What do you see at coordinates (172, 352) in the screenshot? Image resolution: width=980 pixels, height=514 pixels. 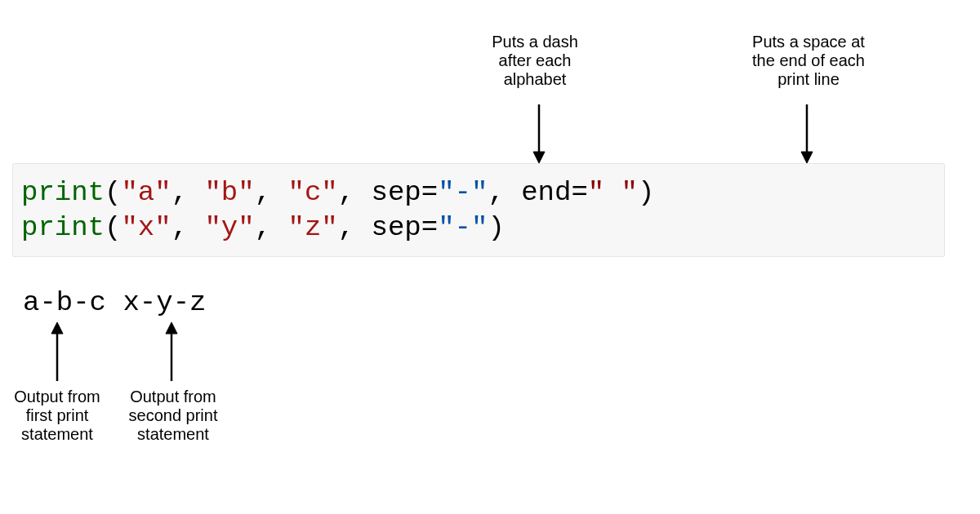 I see `arrow-out2-up-icon` at bounding box center [172, 352].